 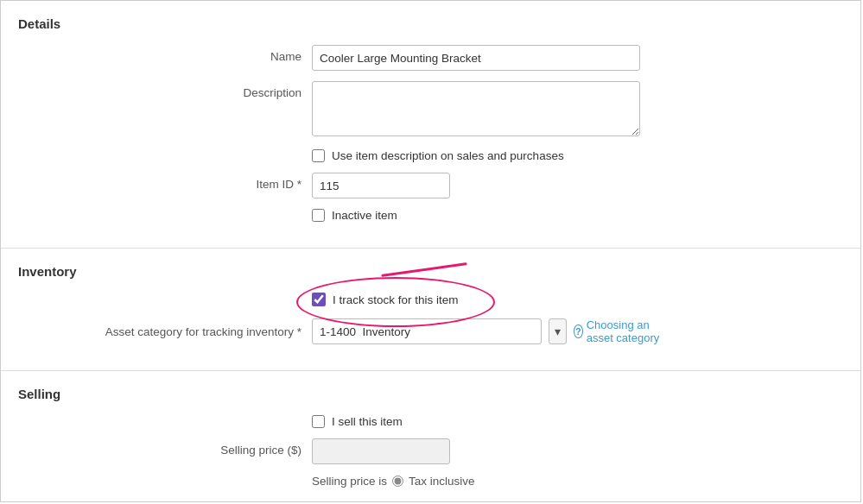 I want to click on description-label: Description, so click(x=165, y=90).